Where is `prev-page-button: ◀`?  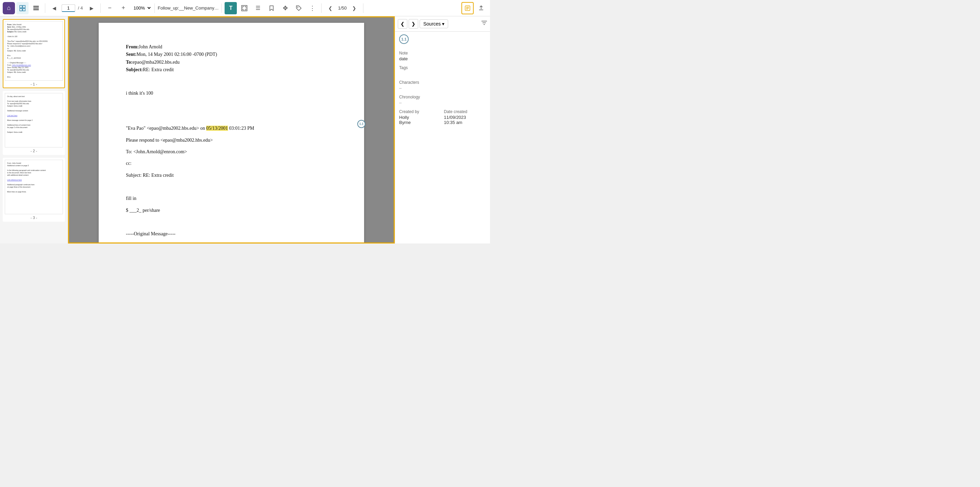
prev-page-button: ◀ is located at coordinates (54, 8).